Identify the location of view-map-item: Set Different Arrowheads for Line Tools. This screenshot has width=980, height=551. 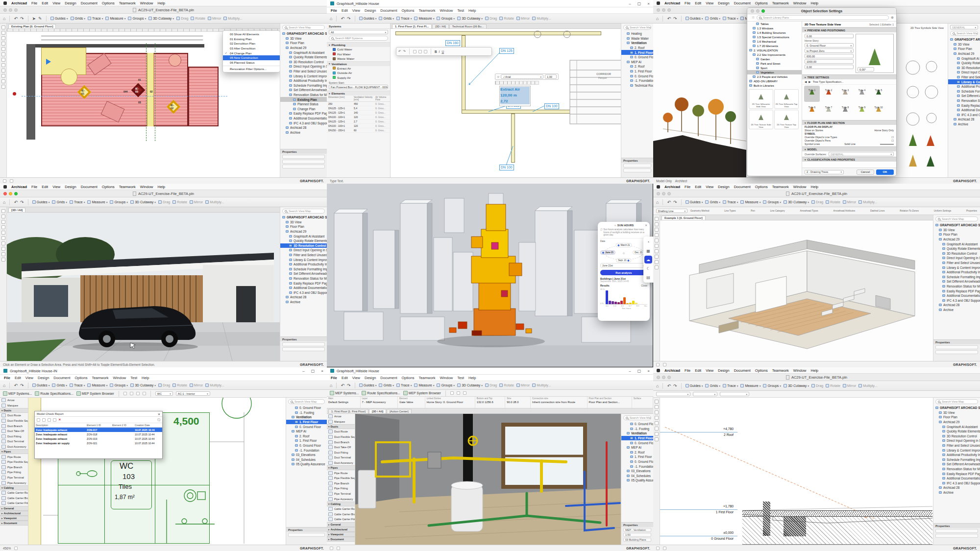
(956, 282).